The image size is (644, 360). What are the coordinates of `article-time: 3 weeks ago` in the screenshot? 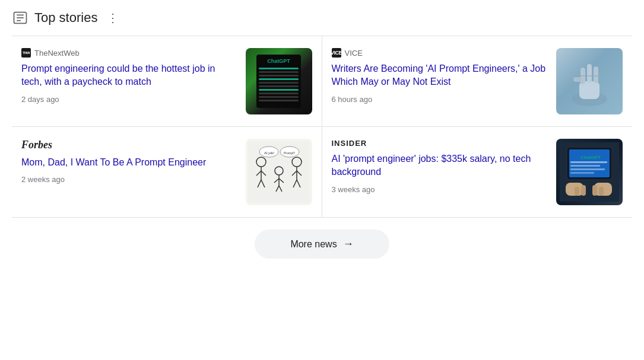 It's located at (440, 190).